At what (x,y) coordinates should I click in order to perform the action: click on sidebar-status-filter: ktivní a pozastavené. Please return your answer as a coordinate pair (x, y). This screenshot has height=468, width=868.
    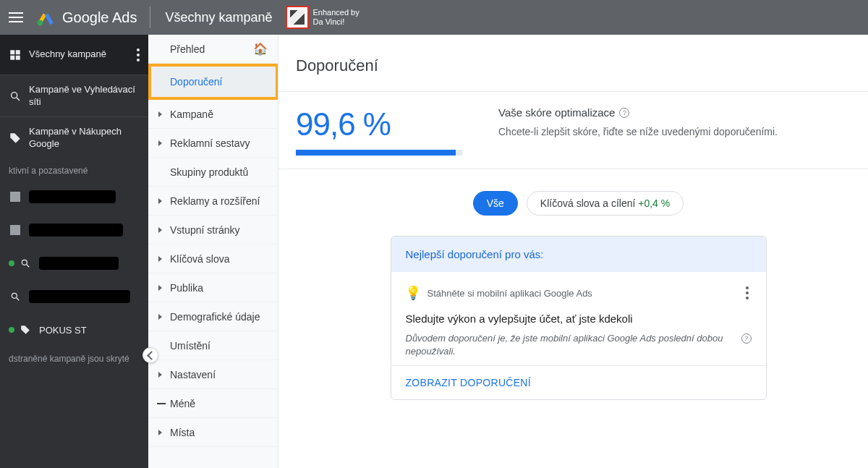
    Looking at the image, I should click on (74, 169).